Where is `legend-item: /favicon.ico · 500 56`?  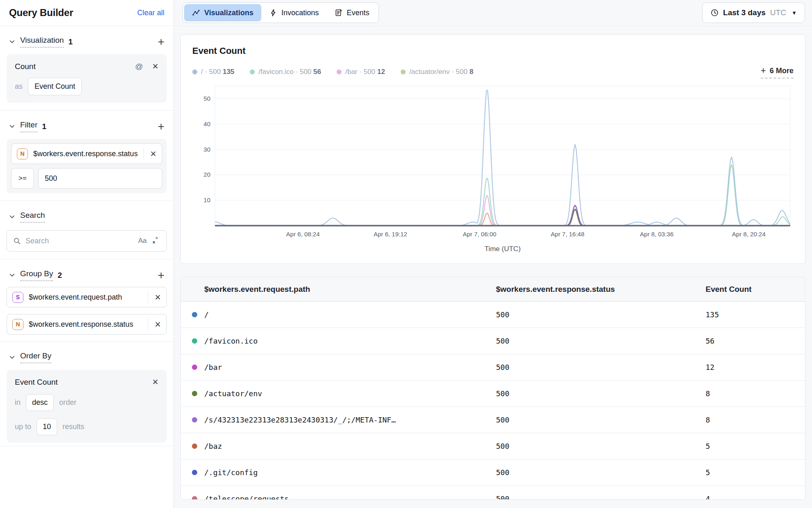
legend-item: /favicon.ico · 500 56 is located at coordinates (285, 72).